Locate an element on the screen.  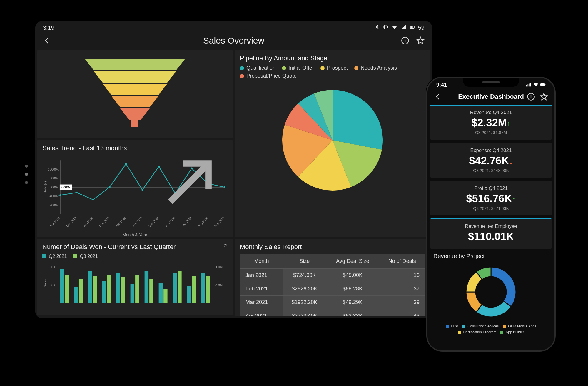
svg-text: 90K is located at coordinates (53, 285).